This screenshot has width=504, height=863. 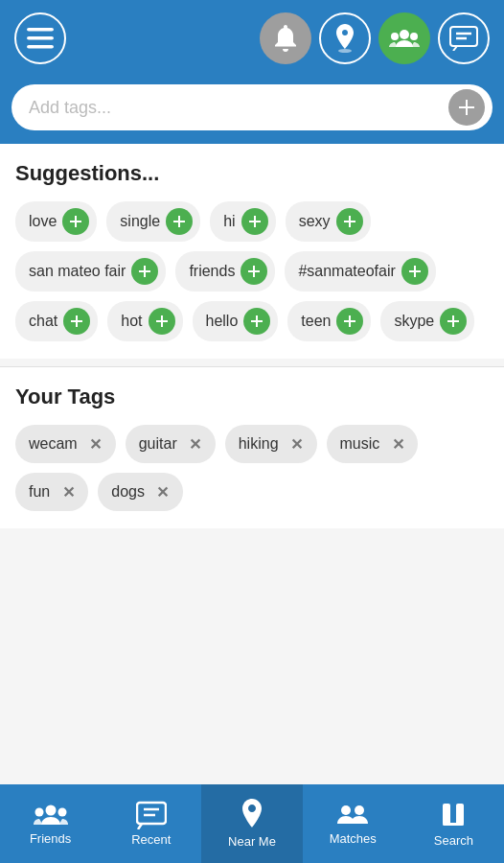 What do you see at coordinates (90, 271) in the screenshot?
I see `suggestion-tag: san mateo fair` at bounding box center [90, 271].